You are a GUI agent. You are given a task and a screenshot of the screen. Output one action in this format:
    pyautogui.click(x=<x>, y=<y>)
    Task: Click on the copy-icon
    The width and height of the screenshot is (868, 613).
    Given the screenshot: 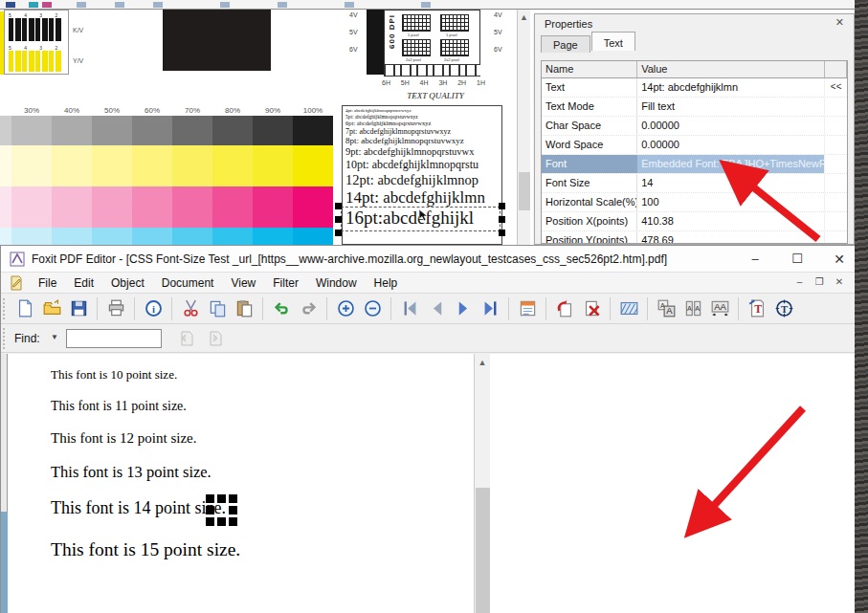 What is the action you would take?
    pyautogui.click(x=217, y=309)
    